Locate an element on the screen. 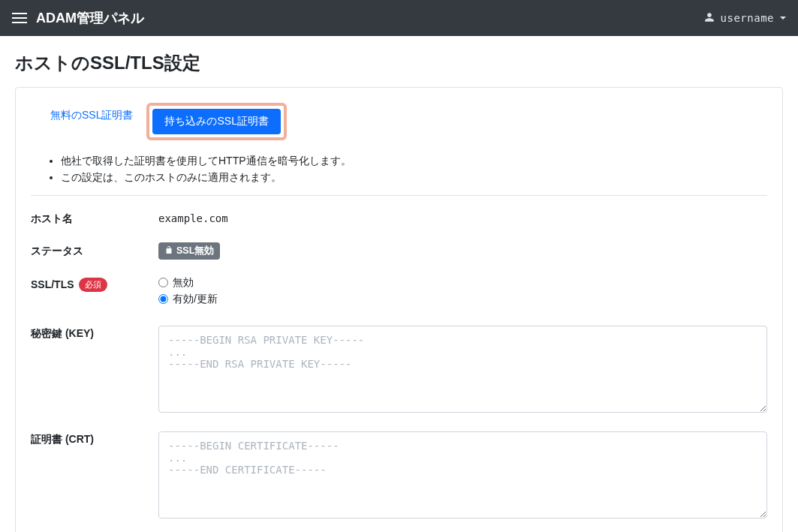  tab-own-highlight: 持ち込みのSSL証明書 is located at coordinates (216, 122).